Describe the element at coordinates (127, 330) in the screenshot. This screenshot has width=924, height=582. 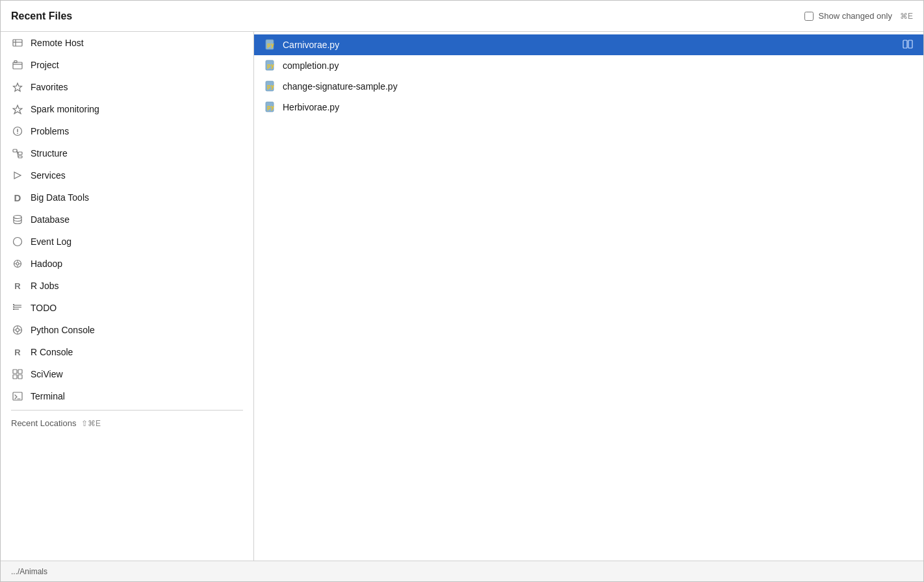
I see `sidebar-item-python-console: Python Console` at that location.